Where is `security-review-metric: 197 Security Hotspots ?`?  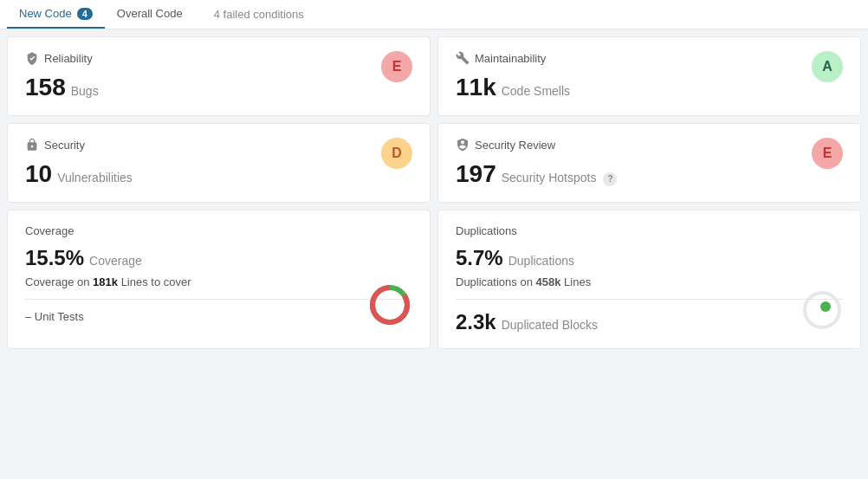
security-review-metric: 197 Security Hotspots ? is located at coordinates (650, 174).